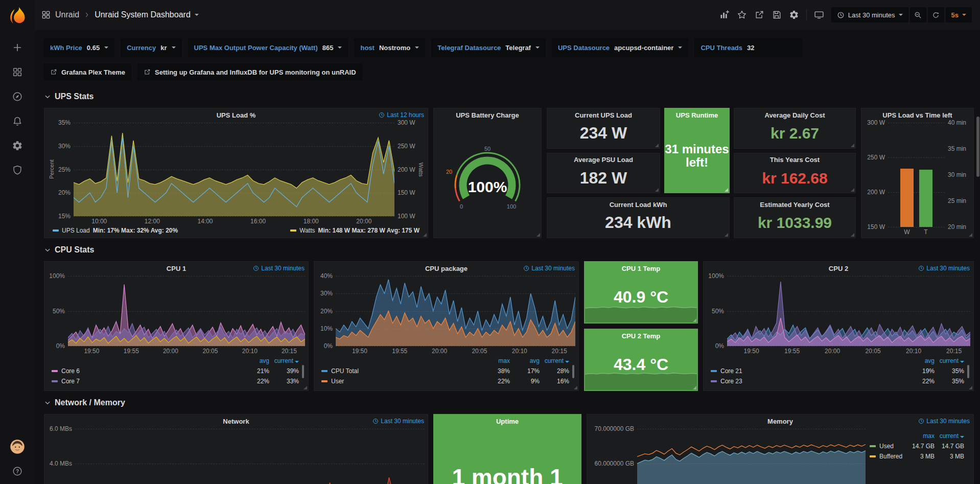  Describe the element at coordinates (17, 48) in the screenshot. I see `create-plus-icon` at that location.